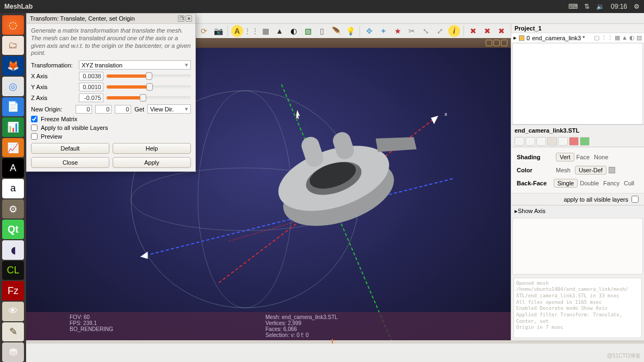  I want to click on writer-icon: 📄, so click(13, 107).